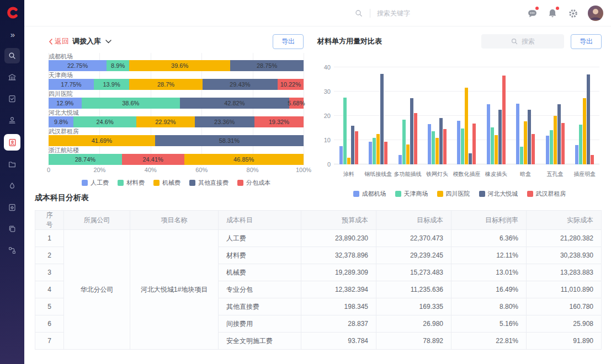 The height and width of the screenshot is (364, 611). I want to click on table-cell: 6.36%, so click(489, 238).